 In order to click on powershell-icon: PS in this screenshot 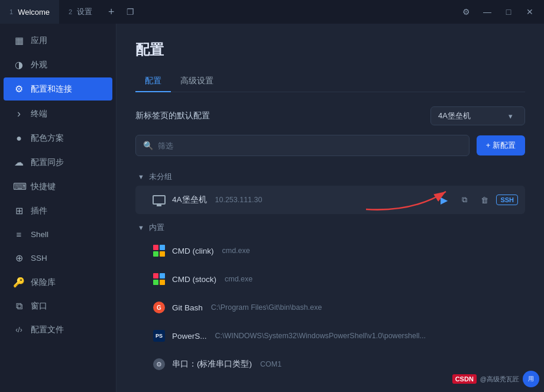, I will do `click(159, 336)`.